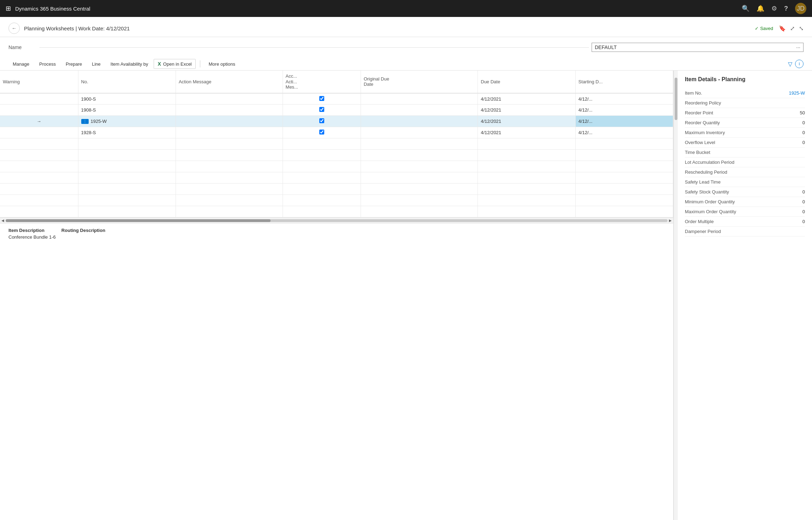  Describe the element at coordinates (337, 133) in the screenshot. I see `table-row: 1928-S4/12/20214/12/...` at that location.